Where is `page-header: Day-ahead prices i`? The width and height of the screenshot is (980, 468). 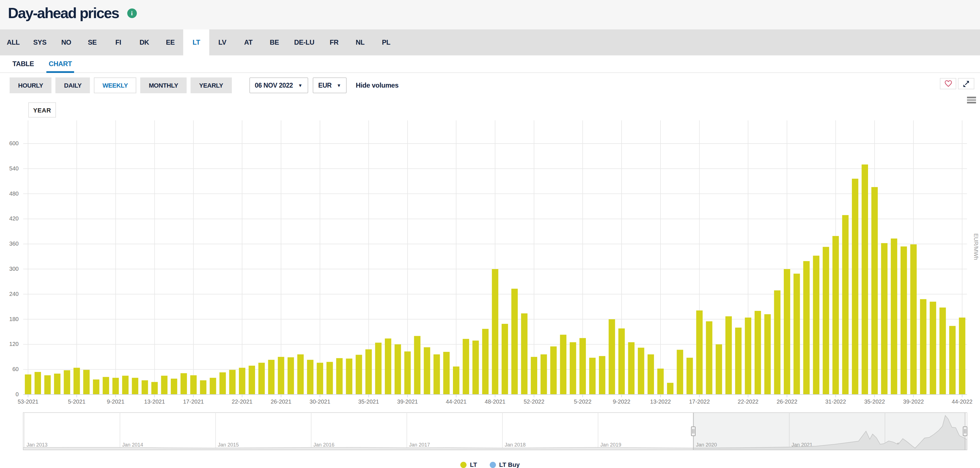
page-header: Day-ahead prices i is located at coordinates (490, 14).